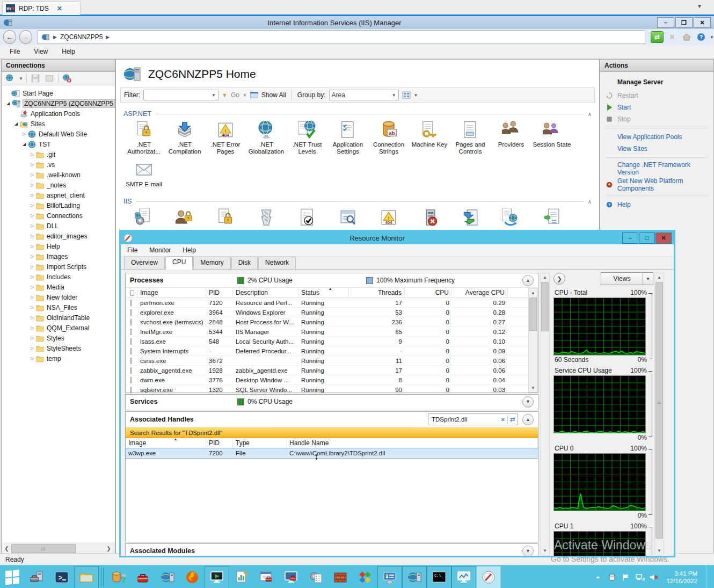  I want to click on action-restart: Restart, so click(657, 96).